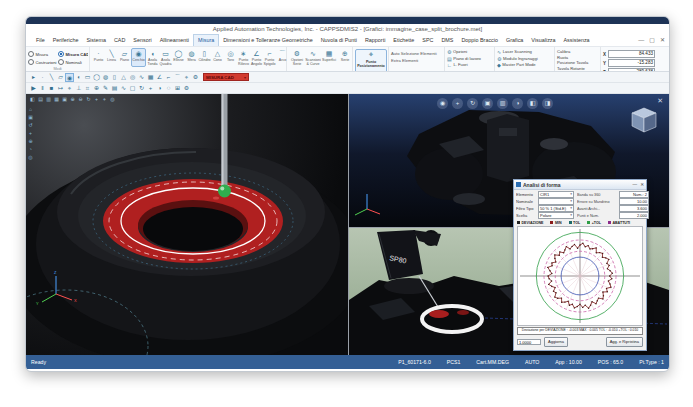 Image resolution: width=693 pixels, height=407 pixels. What do you see at coordinates (112, 99) in the screenshot?
I see `cad-display-icon: ◎` at bounding box center [112, 99].